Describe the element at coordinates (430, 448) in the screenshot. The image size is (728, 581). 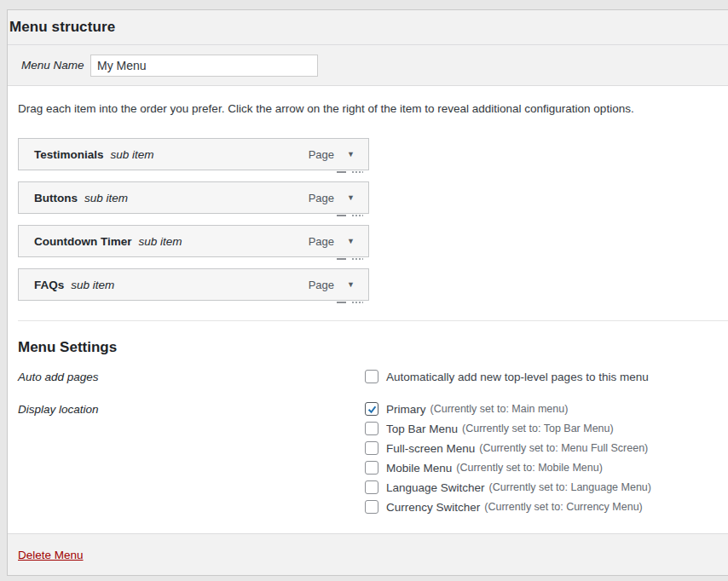
I see `location-option-name: Full-screen Menu` at that location.